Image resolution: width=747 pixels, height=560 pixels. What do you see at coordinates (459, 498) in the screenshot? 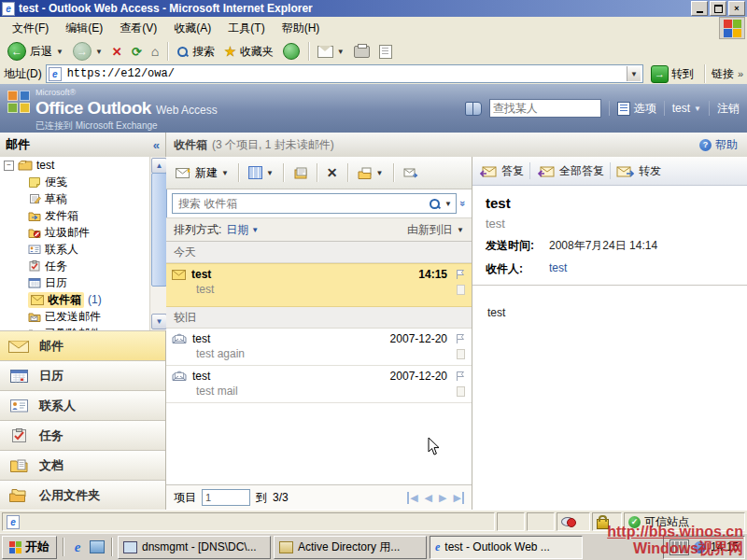
I see `last-page-icon: ▶` at bounding box center [459, 498].